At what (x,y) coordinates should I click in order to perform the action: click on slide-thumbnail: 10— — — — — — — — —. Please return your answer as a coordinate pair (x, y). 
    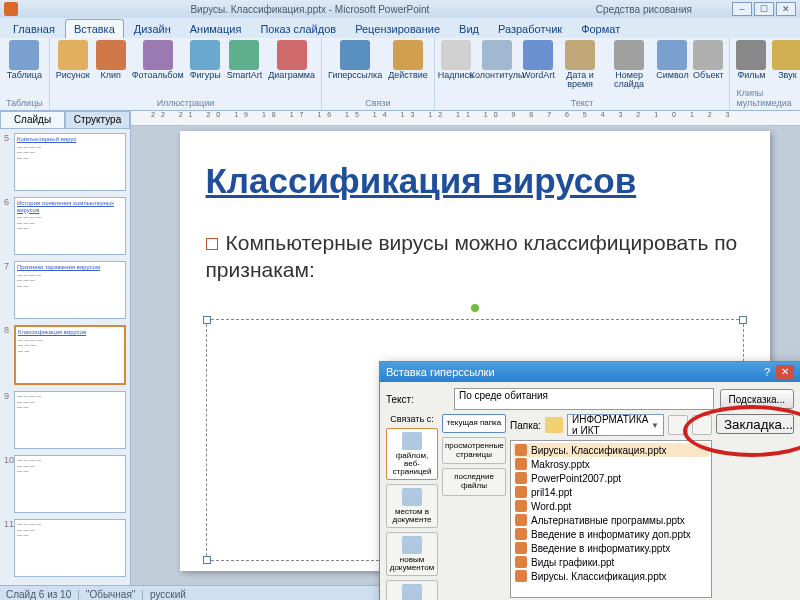
    Looking at the image, I should click on (65, 484).